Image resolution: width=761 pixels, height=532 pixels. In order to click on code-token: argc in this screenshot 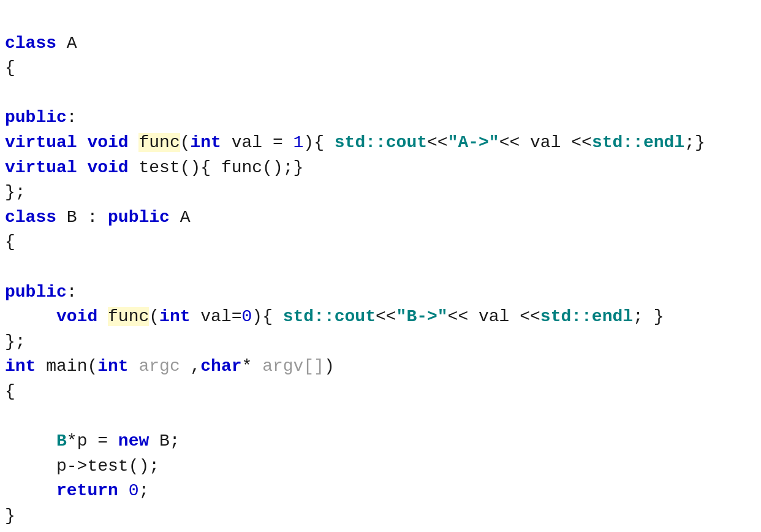, I will do `click(159, 367)`.